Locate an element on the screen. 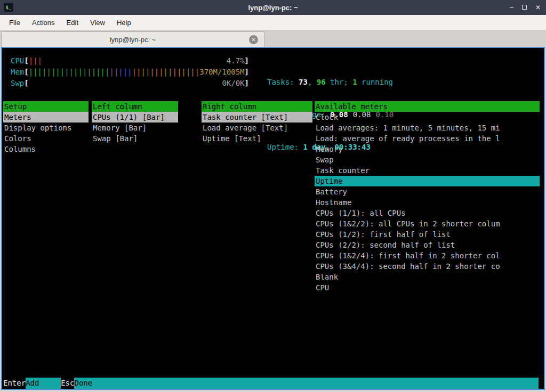 Image resolution: width=546 pixels, height=392 pixels. meter-option-cpus-34-4: CPUs (3&4/4): second half in 2 shorter c… is located at coordinates (427, 266).